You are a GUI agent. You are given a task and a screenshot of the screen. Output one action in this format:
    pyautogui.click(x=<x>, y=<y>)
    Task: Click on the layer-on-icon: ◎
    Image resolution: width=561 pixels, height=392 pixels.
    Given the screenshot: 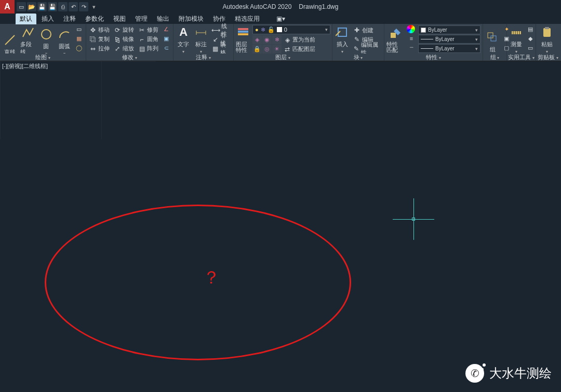 What is the action you would take?
    pyautogui.click(x=267, y=49)
    